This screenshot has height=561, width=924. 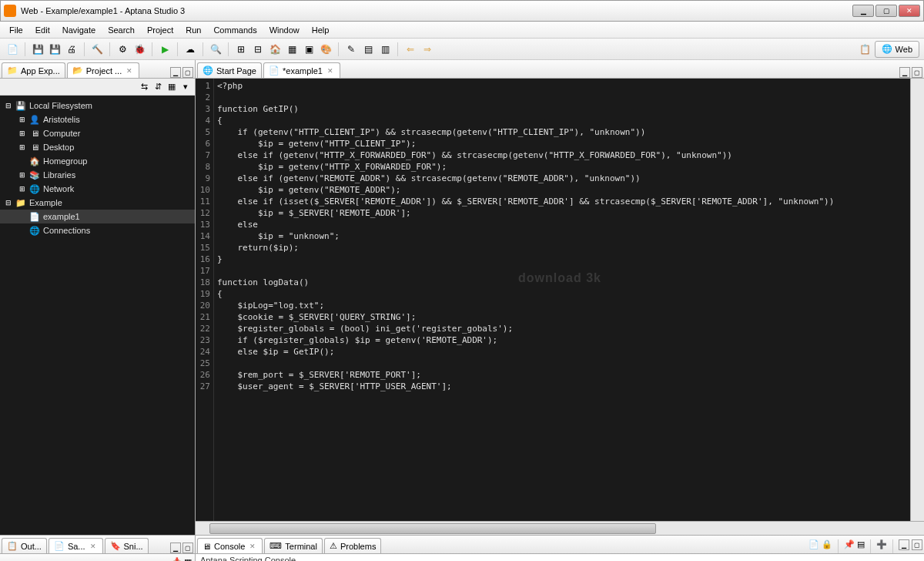 I want to click on tab-startpage: 🌐Start Page, so click(x=229, y=70).